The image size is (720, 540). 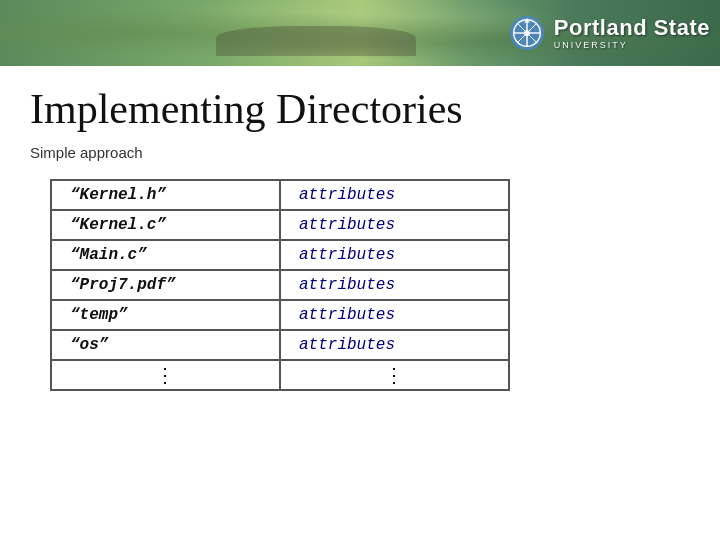 What do you see at coordinates (280, 345) in the screenshot?
I see `table-row: “os”attributes` at bounding box center [280, 345].